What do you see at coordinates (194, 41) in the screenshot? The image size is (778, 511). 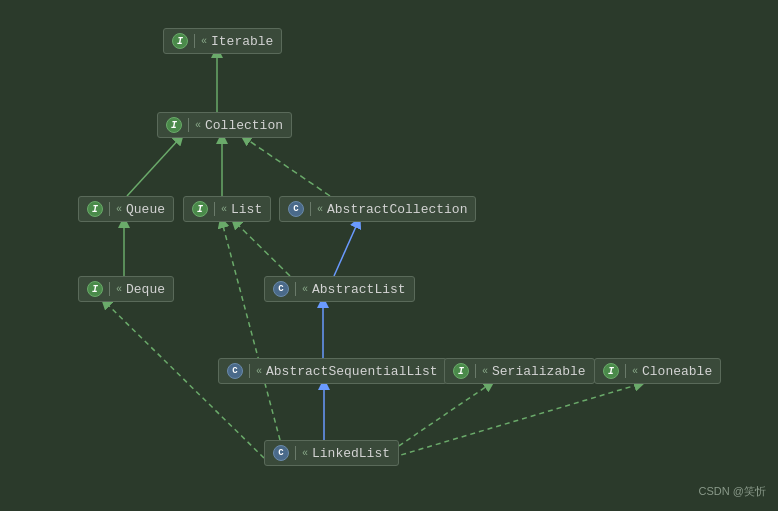 I see `sep` at bounding box center [194, 41].